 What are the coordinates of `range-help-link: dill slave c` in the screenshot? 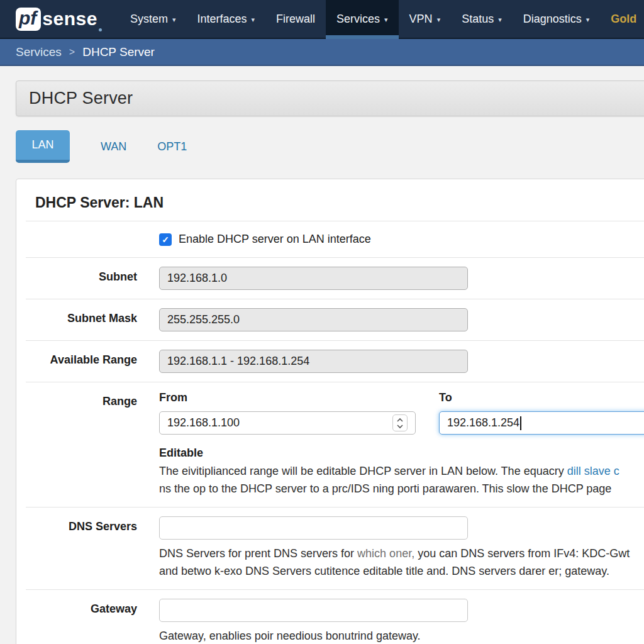 It's located at (594, 471).